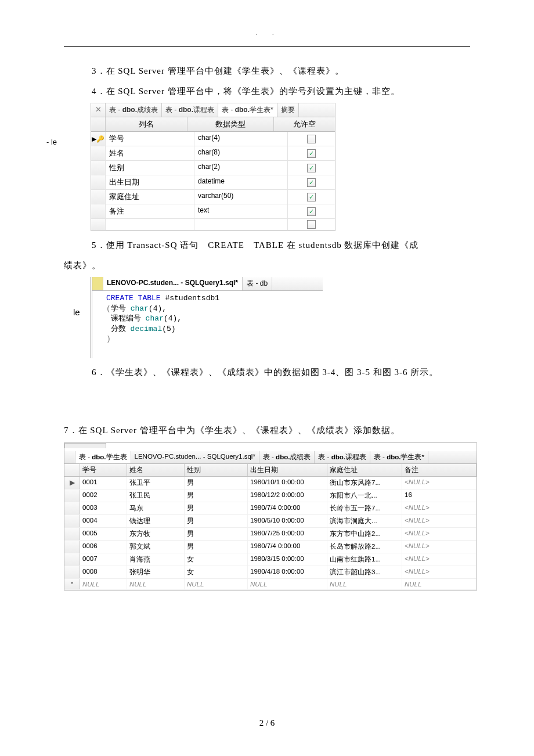  I want to click on col-name-cell: 学号, so click(150, 139).